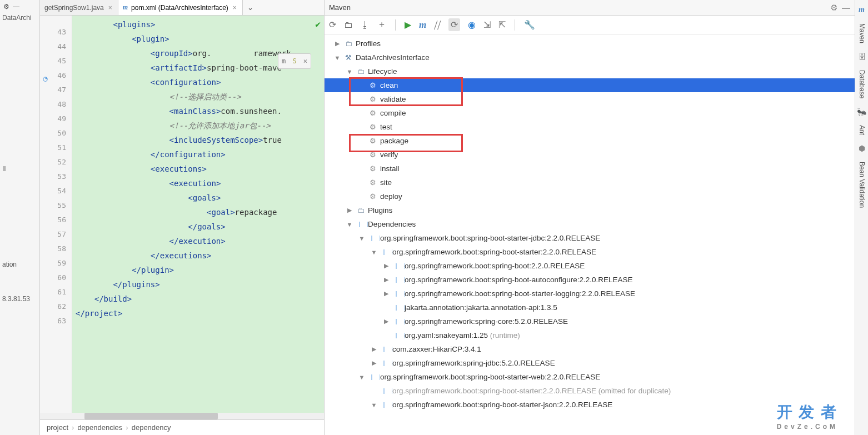 The image size is (868, 435). I want to click on tab-maven: Maven, so click(862, 33).